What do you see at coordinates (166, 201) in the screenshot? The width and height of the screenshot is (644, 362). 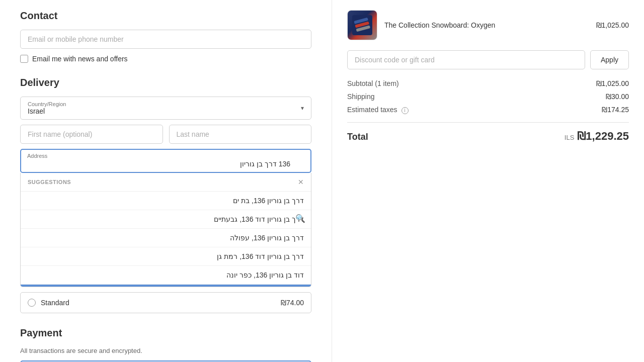 I see `list-item: דרך בן גוריון 136, בת ים` at bounding box center [166, 201].